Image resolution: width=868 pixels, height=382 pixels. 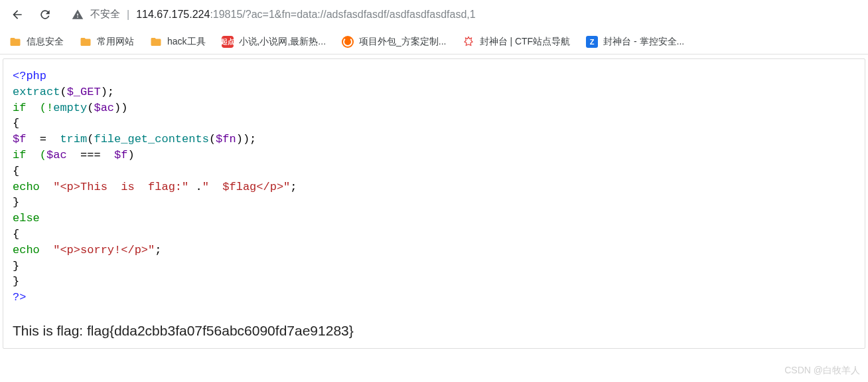 What do you see at coordinates (434, 331) in the screenshot?
I see `flag-output: This is flag: flag{dda2cbb3fa07f56abc609…` at bounding box center [434, 331].